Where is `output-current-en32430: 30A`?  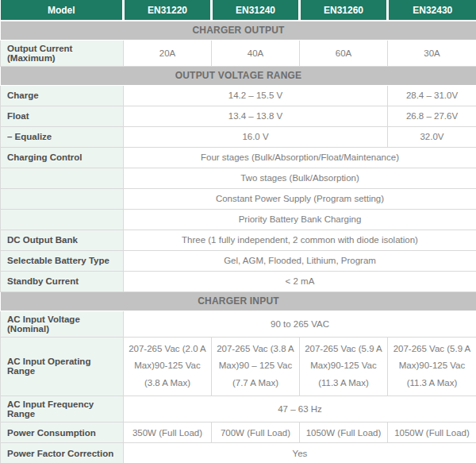 output-current-en32430: 30A is located at coordinates (432, 52).